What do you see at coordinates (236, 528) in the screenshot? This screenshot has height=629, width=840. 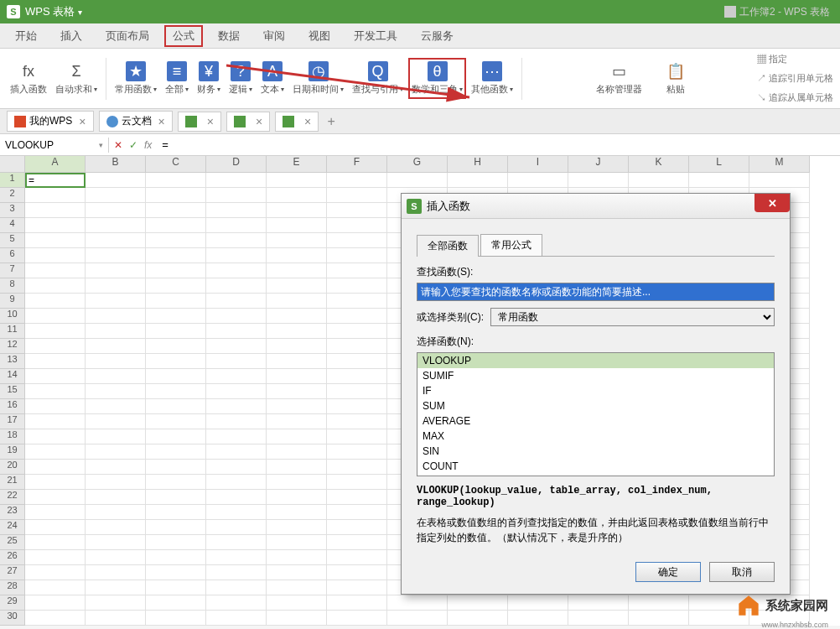 I see `cell-D24` at bounding box center [236, 528].